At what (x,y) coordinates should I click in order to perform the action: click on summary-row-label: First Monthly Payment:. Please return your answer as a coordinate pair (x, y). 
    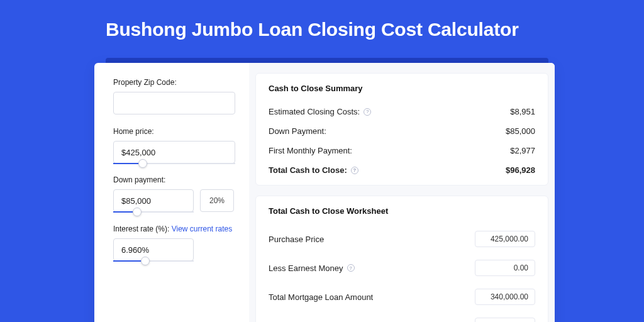
    Looking at the image, I should click on (311, 151).